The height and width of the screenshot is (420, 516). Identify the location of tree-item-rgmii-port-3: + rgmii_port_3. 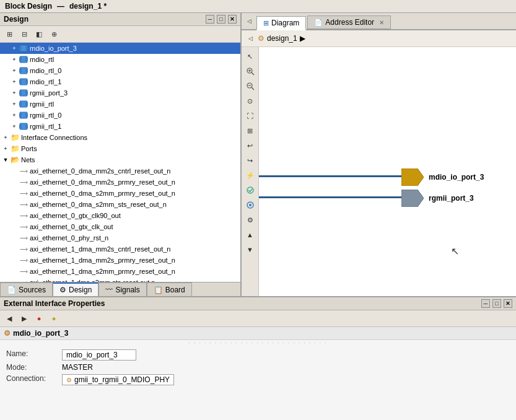
(120, 93).